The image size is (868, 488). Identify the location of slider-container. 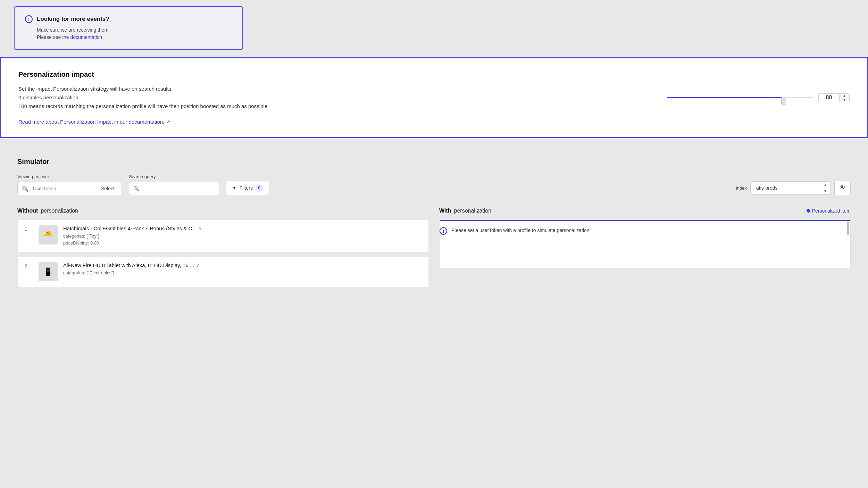
(740, 98).